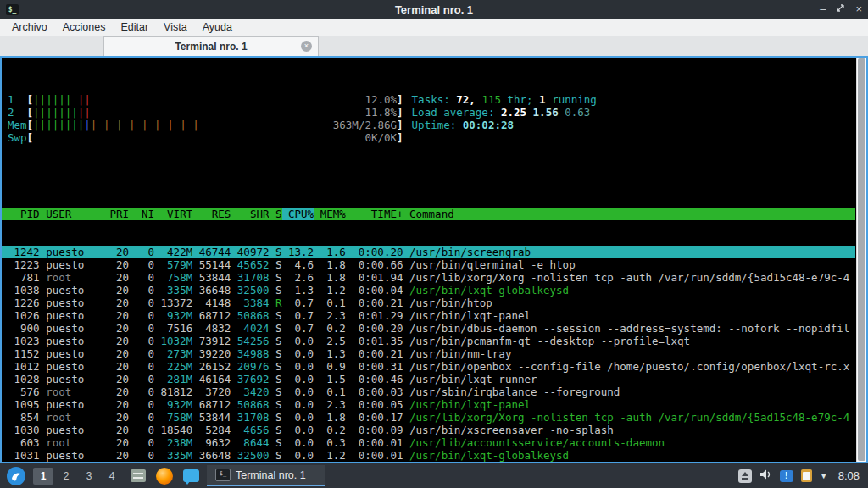  What do you see at coordinates (212, 391) in the screenshot?
I see `cell-res: 3720` at bounding box center [212, 391].